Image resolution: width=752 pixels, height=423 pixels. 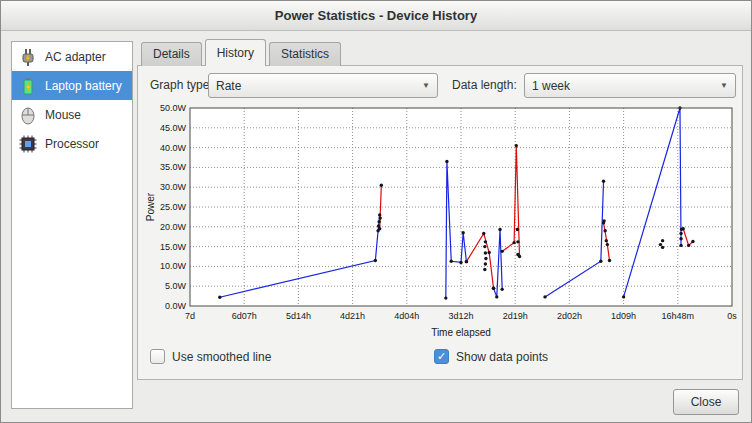 What do you see at coordinates (174, 187) in the screenshot?
I see `svg-text: 30.0W` at bounding box center [174, 187].